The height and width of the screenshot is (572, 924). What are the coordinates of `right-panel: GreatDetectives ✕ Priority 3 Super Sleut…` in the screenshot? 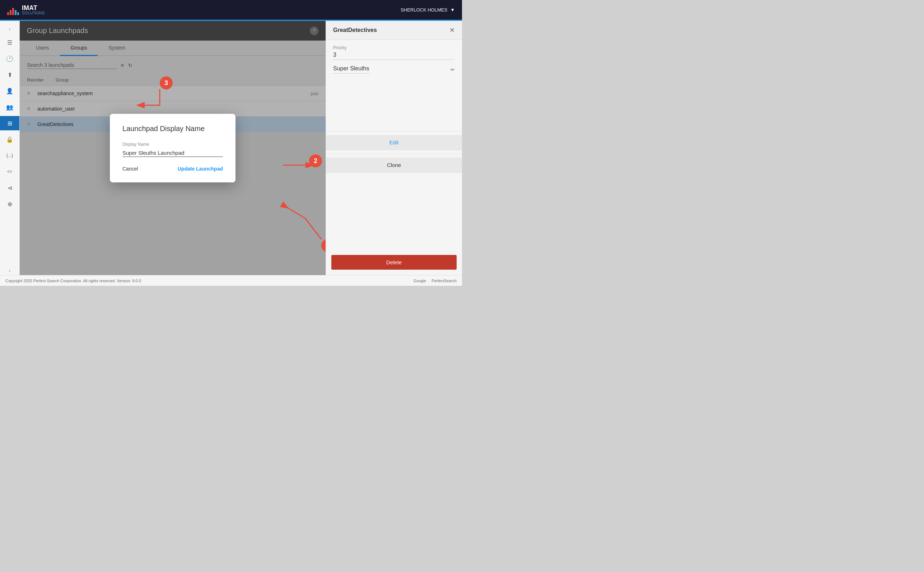 It's located at (394, 148).